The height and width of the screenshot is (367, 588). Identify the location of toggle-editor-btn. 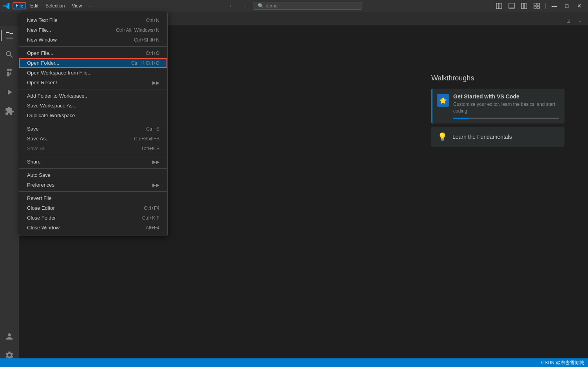
(524, 6).